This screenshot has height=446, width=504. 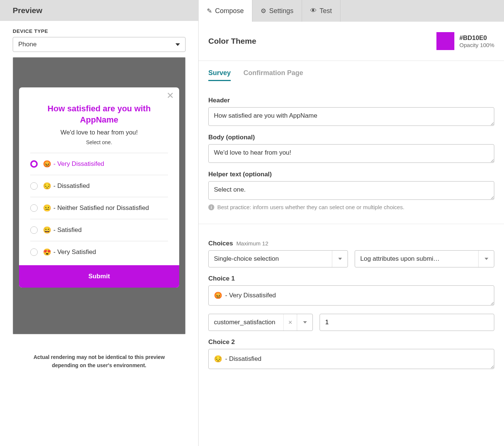 What do you see at coordinates (99, 44) in the screenshot?
I see `device-type-select: Phone` at bounding box center [99, 44].